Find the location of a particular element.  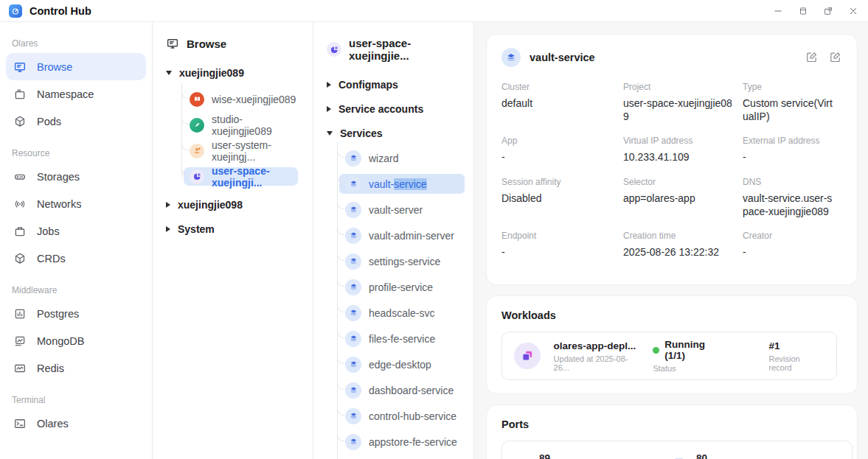

sidebar-item-browse: Browse is located at coordinates (76, 66).